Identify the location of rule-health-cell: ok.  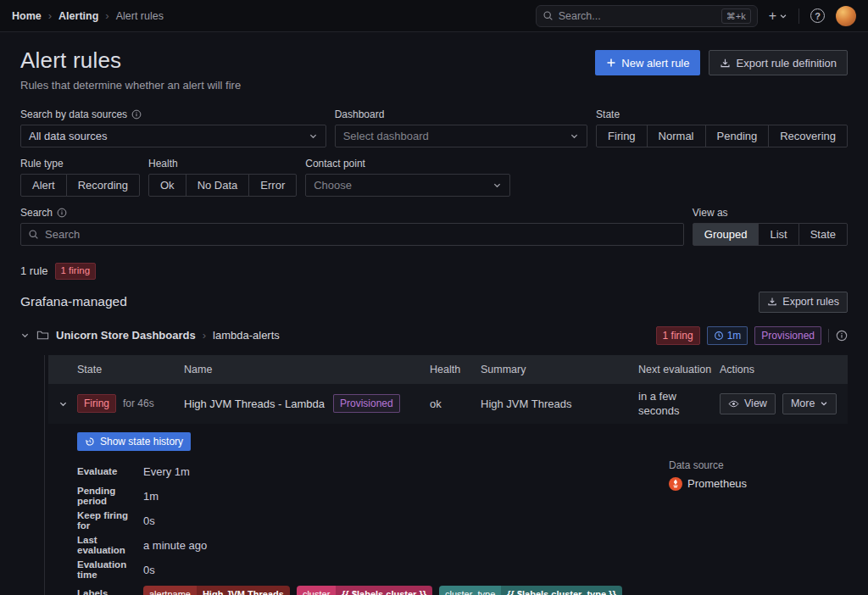
(455, 403).